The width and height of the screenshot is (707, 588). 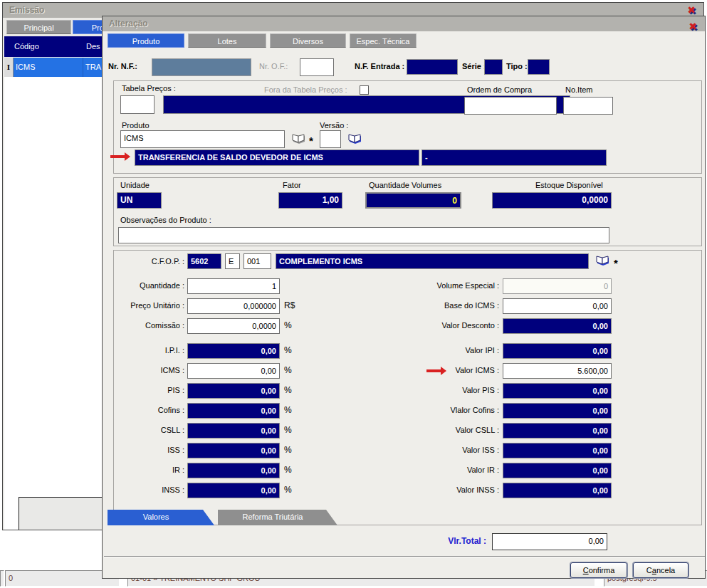 What do you see at coordinates (691, 10) in the screenshot?
I see `emissao-close-icon: ✖` at bounding box center [691, 10].